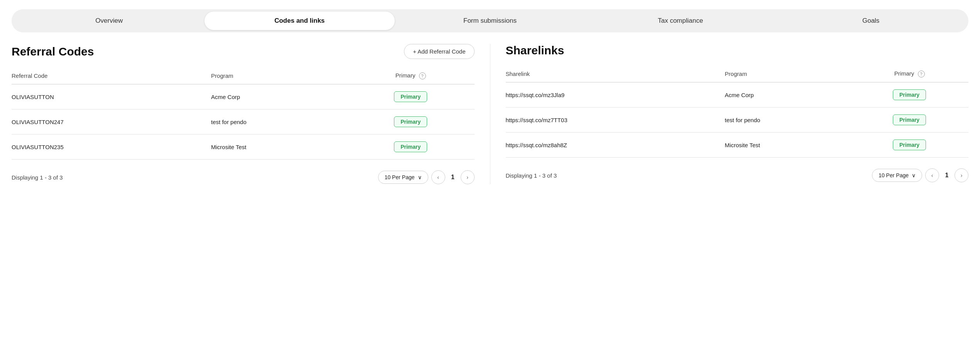  I want to click on referral-codes-table: Referral Code Program Primary ? OLIVIASU…, so click(243, 114).